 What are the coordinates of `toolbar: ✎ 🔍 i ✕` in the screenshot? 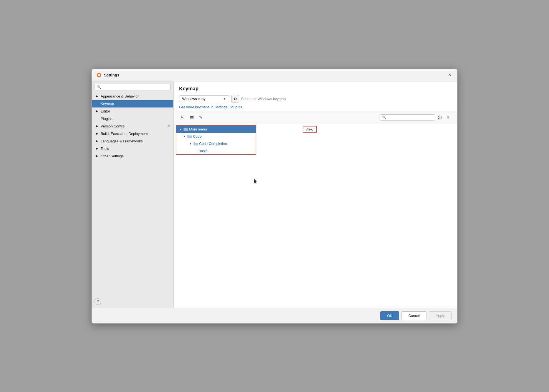 It's located at (316, 117).